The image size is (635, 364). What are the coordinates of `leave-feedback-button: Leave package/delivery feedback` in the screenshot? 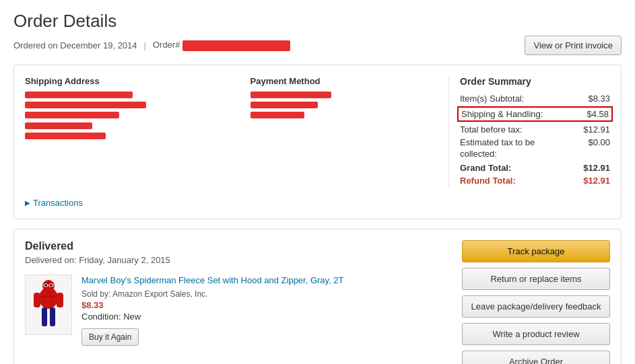 It's located at (536, 307).